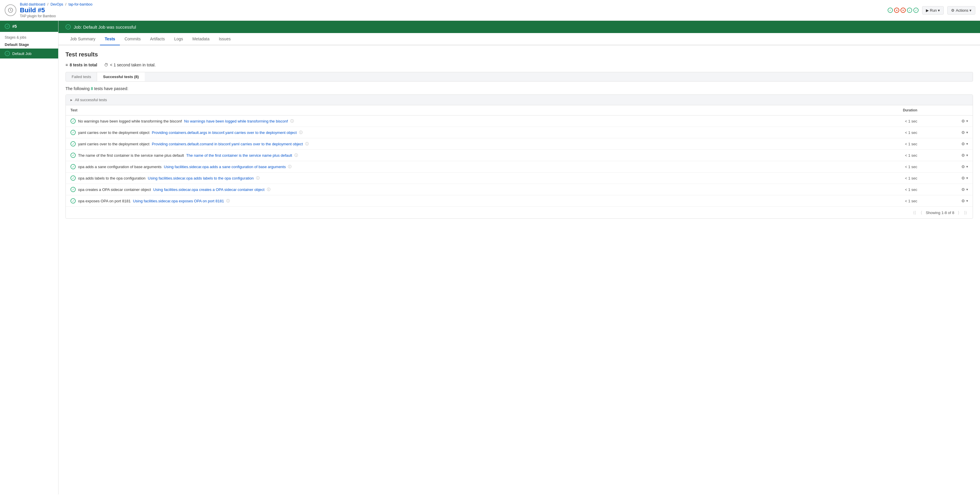 The width and height of the screenshot is (980, 500). I want to click on test-duration-5: < 1 sec, so click(885, 178).